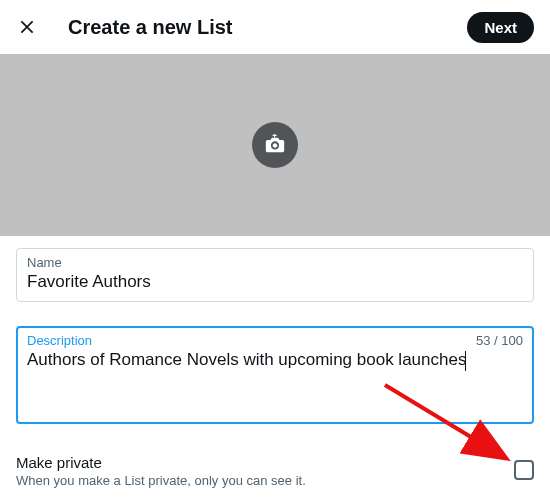 This screenshot has width=550, height=502. I want to click on make-private-row: Make private When you make a List privat…, so click(275, 468).